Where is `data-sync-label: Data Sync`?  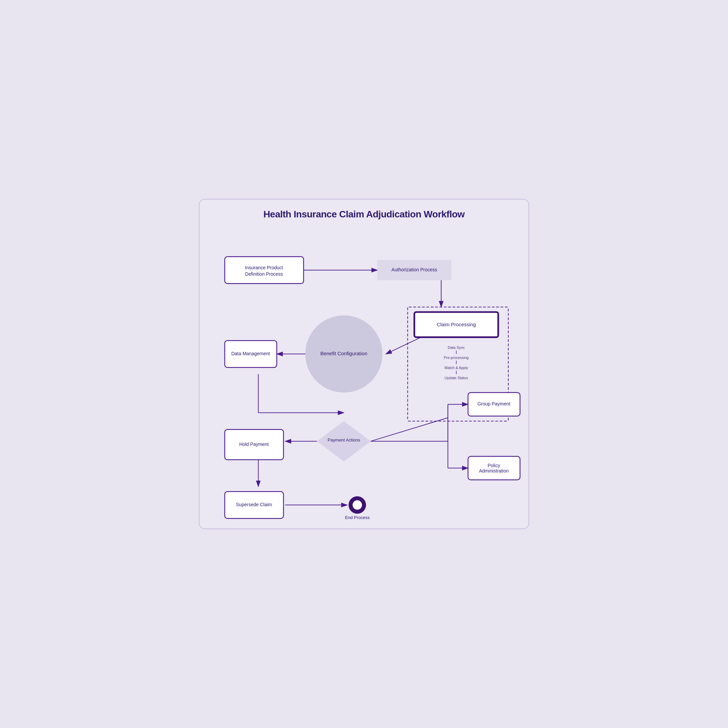
data-sync-label: Data Sync is located at coordinates (457, 347).